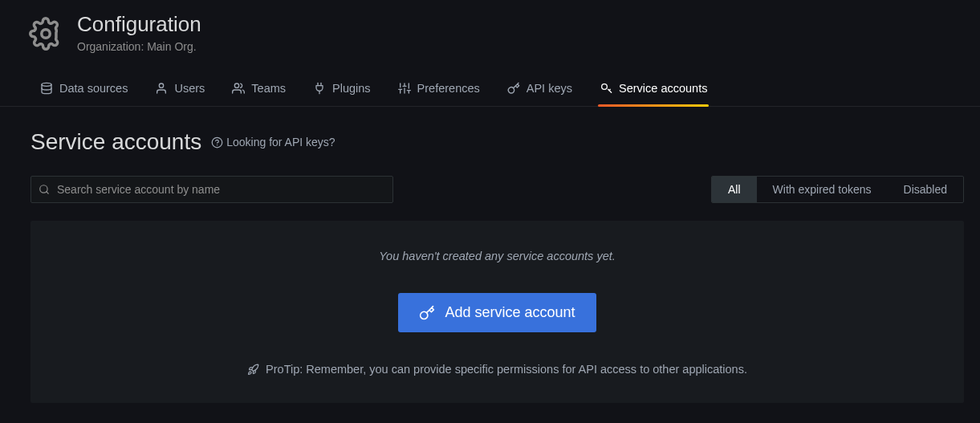 This screenshot has width=980, height=423. Describe the element at coordinates (439, 90) in the screenshot. I see `tab-preferences: Preferences` at that location.